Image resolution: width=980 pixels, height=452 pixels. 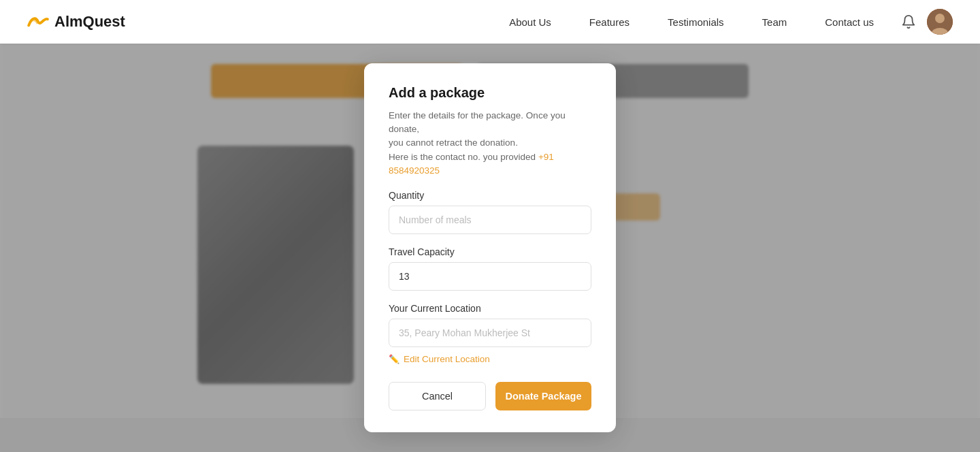 What do you see at coordinates (462, 157) in the screenshot?
I see `modal-desc-line3: Here is the contact no. you provided` at bounding box center [462, 157].